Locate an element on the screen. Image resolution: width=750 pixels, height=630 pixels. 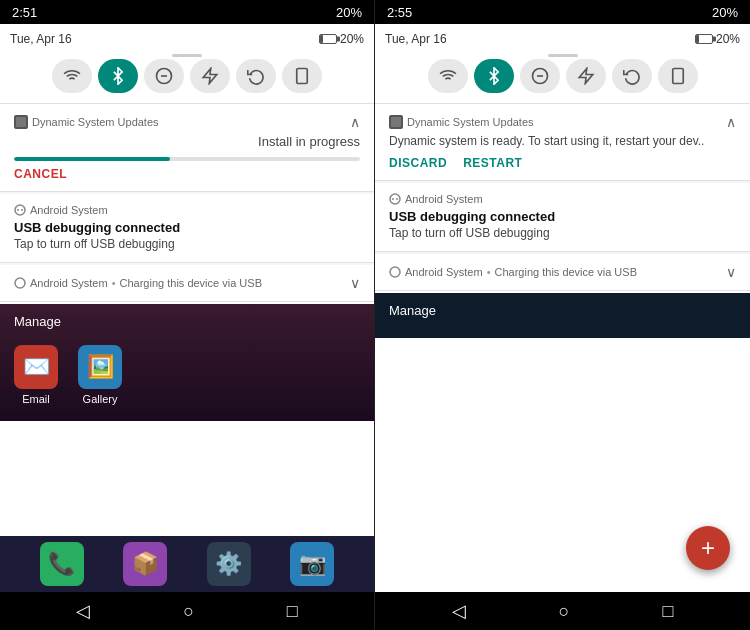
qs-tile-bluetooth is located at coordinates (118, 76).